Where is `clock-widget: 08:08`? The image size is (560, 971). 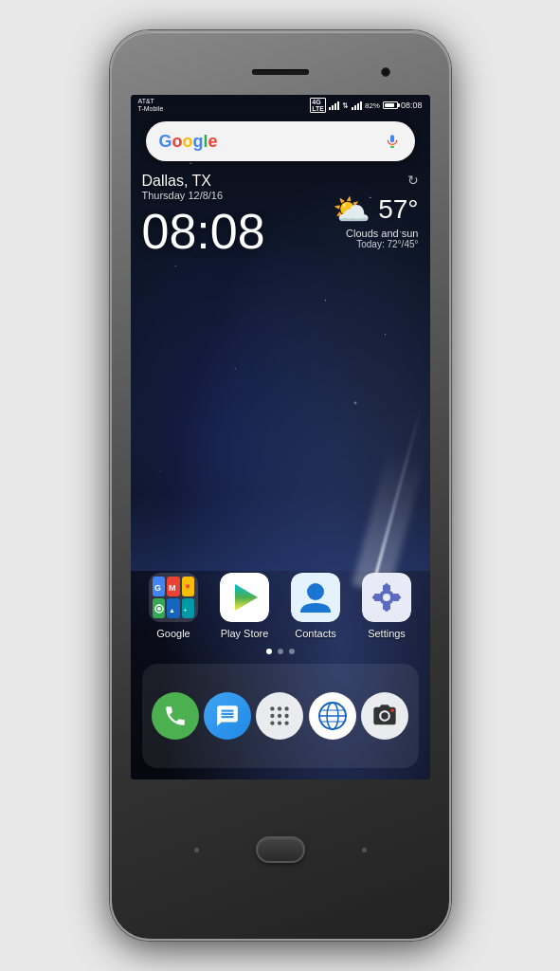 clock-widget: 08:08 is located at coordinates (204, 231).